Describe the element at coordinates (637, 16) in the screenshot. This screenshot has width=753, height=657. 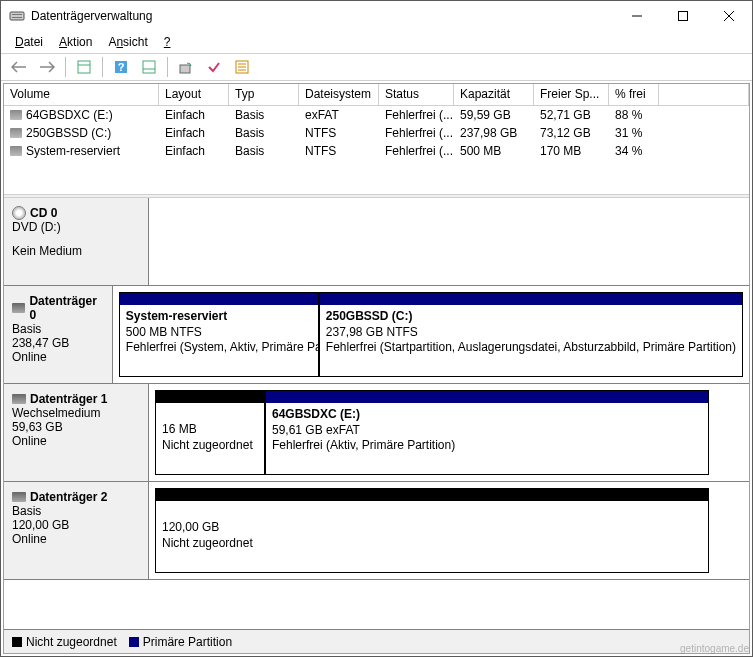
I see `minimize-button` at that location.